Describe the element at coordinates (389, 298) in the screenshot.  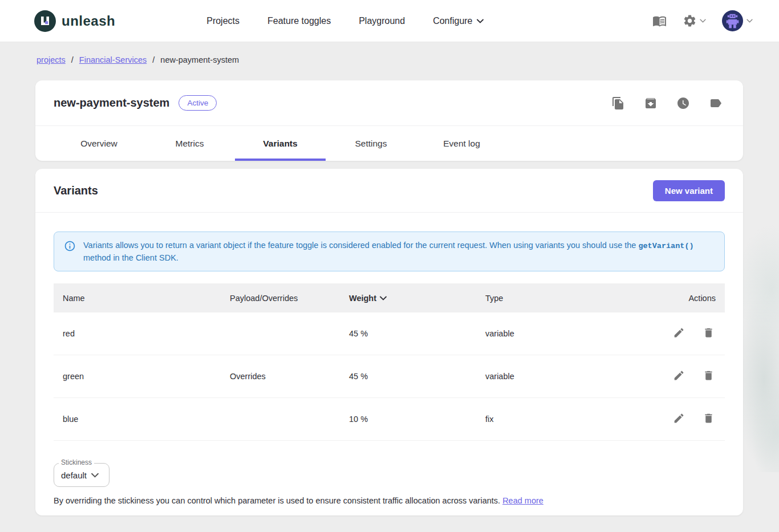
I see `table-header-row: Name Payload/Overrides Weight Type Actio…` at that location.